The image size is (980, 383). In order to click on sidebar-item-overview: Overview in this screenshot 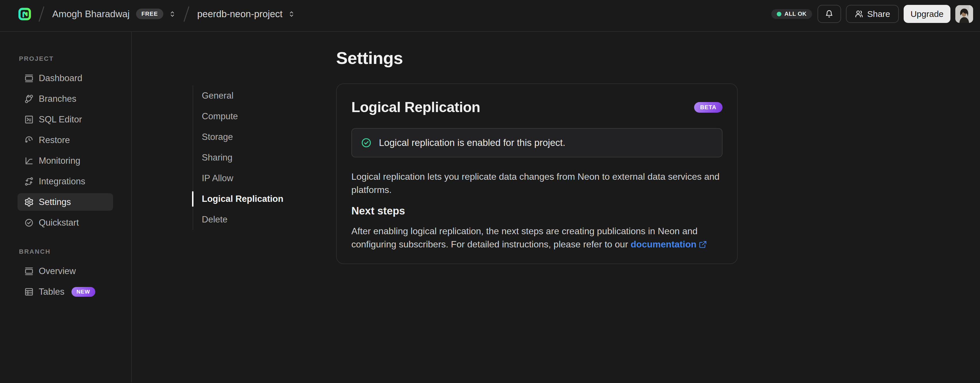, I will do `click(65, 271)`.